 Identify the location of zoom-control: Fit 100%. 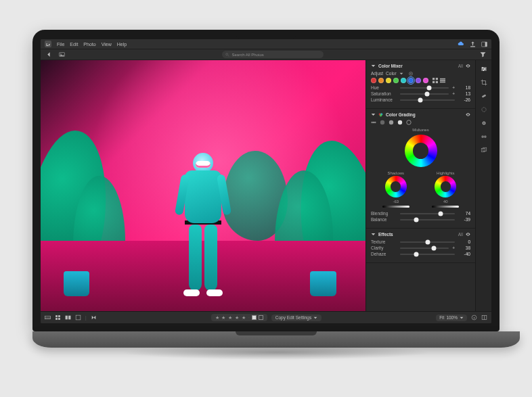
(451, 318).